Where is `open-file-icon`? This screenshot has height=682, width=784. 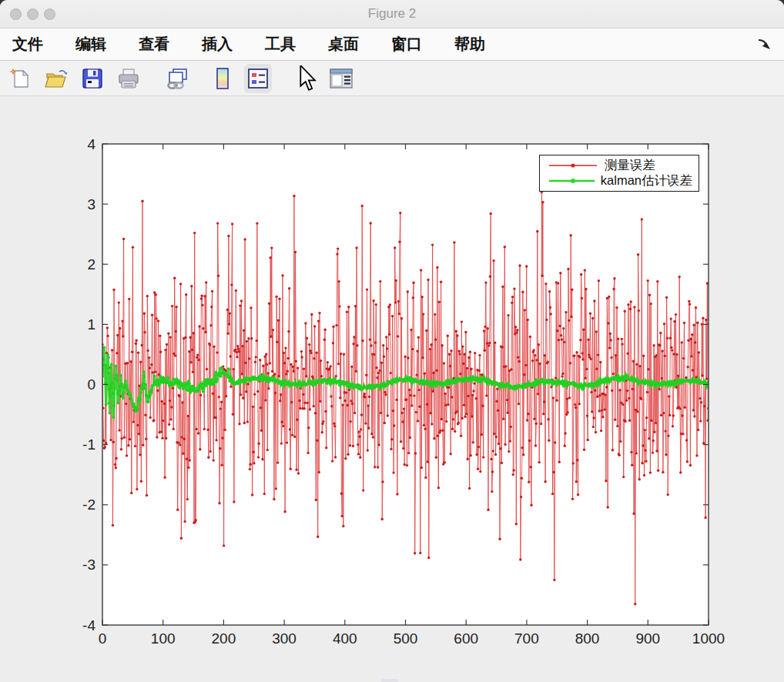 open-file-icon is located at coordinates (56, 79).